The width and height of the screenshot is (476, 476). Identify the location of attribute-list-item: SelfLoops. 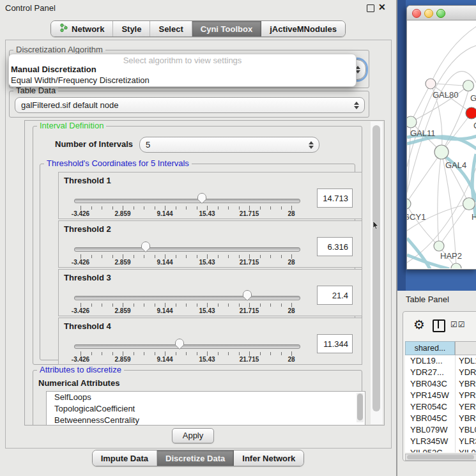
(206, 397).